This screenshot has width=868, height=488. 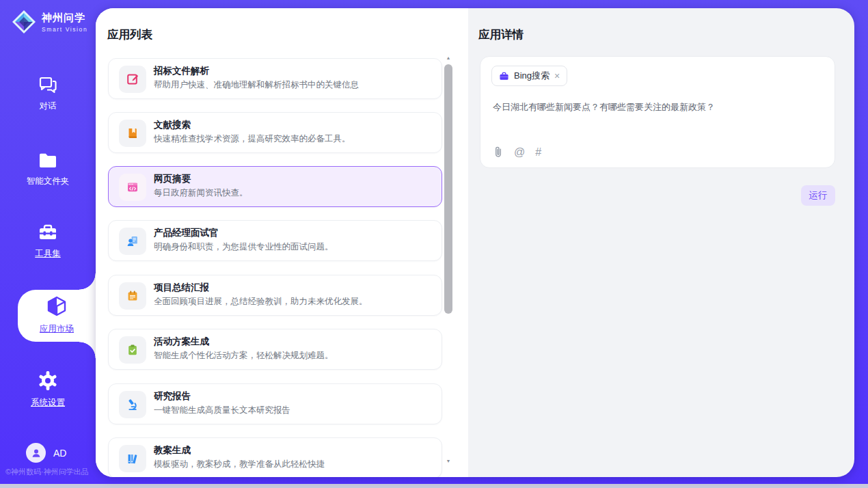 What do you see at coordinates (48, 242) in the screenshot?
I see `sidebar: 神州问学 Smart Vision 对话 智能文件夹` at bounding box center [48, 242].